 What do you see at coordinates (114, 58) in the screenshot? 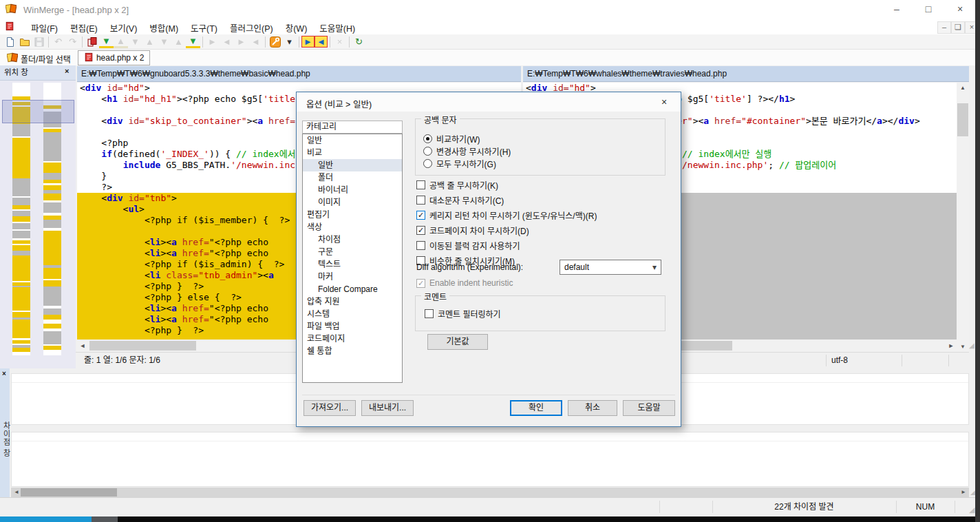
I see `tab-head.php-x-2: head.php x 2` at bounding box center [114, 58].